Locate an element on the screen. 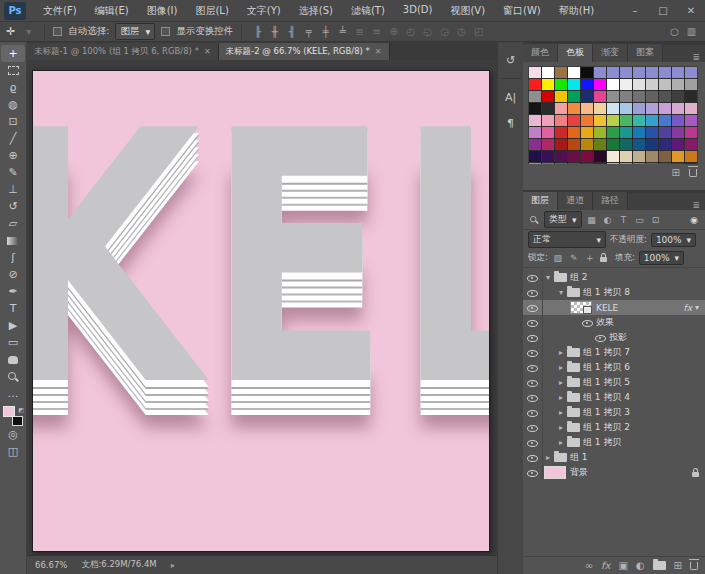  menu-item: 滤镜(T) is located at coordinates (368, 11).